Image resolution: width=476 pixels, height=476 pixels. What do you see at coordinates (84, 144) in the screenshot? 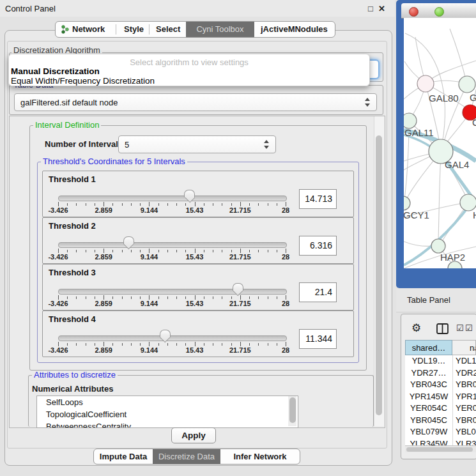
I see `num-intervals-label: Number of Intervals` at bounding box center [84, 144].